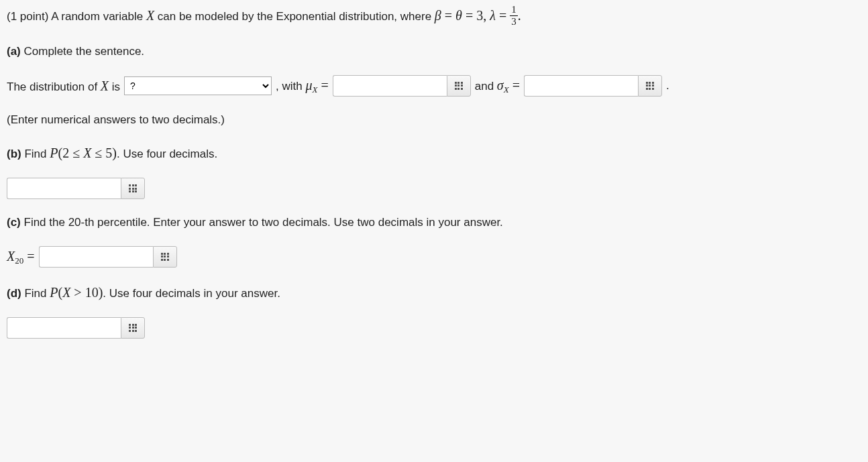 The width and height of the screenshot is (868, 462). Describe the element at coordinates (198, 86) in the screenshot. I see `distribution-select: ?` at that location.